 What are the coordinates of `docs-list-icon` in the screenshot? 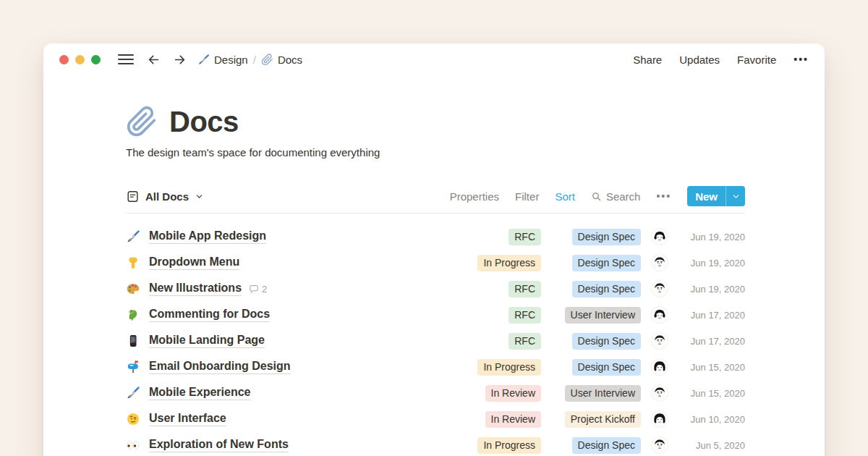 It's located at (133, 197).